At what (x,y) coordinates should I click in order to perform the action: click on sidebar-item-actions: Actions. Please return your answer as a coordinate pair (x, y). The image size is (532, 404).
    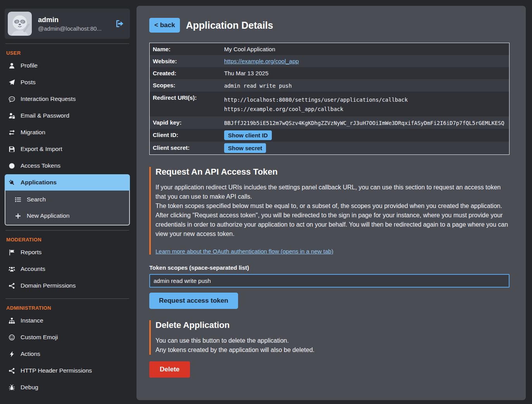
    Looking at the image, I should click on (67, 354).